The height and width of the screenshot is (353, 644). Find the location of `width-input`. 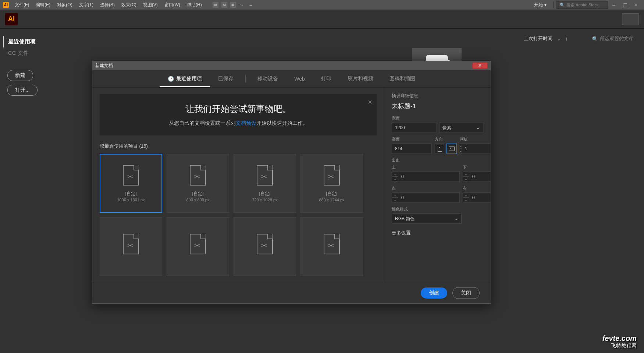

width-input is located at coordinates (414, 128).